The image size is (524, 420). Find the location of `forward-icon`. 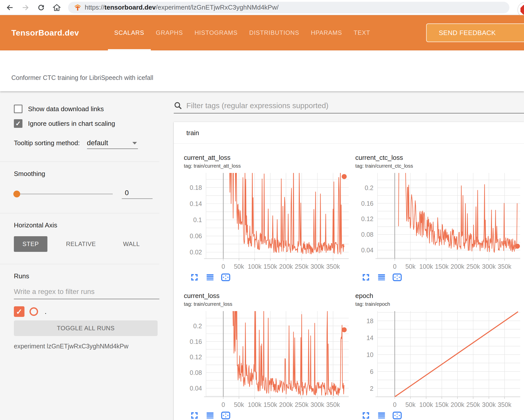

forward-icon is located at coordinates (25, 8).